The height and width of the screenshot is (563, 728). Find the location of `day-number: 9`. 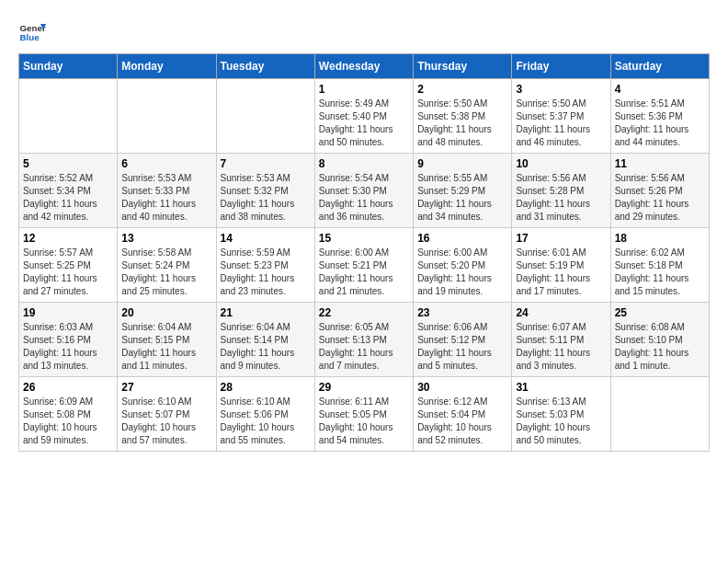

day-number: 9 is located at coordinates (462, 164).